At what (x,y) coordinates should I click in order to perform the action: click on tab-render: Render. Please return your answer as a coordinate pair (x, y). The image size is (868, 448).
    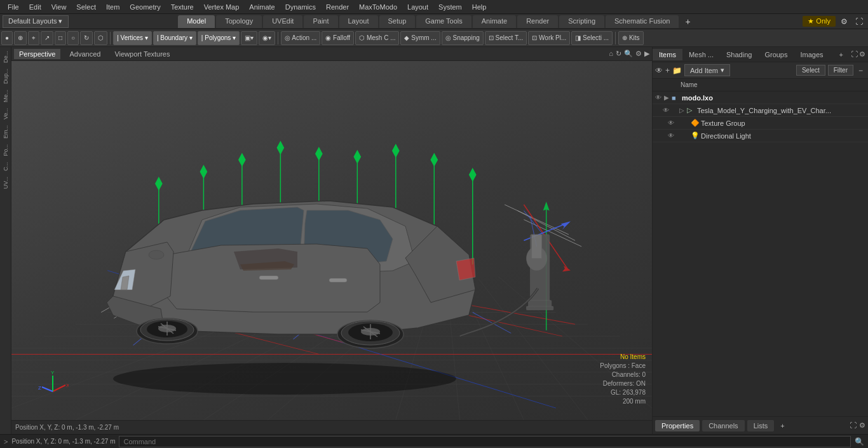
    Looking at the image, I should click on (538, 22).